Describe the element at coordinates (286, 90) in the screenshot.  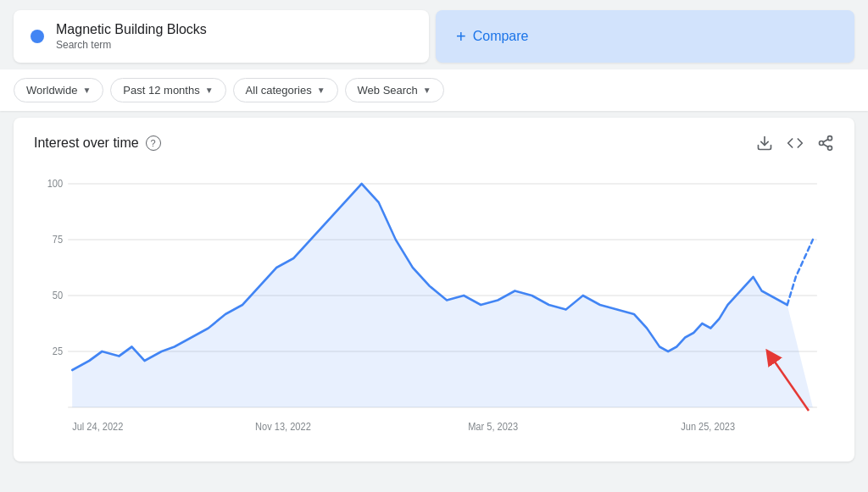
I see `filter-category: All categories ▼` at that location.